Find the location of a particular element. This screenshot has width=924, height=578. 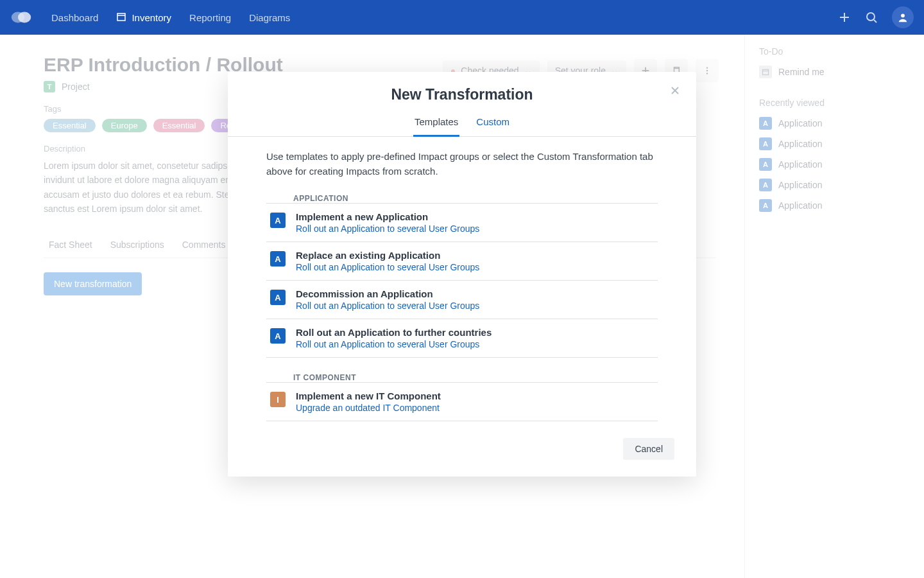

search-icon is located at coordinates (871, 17).